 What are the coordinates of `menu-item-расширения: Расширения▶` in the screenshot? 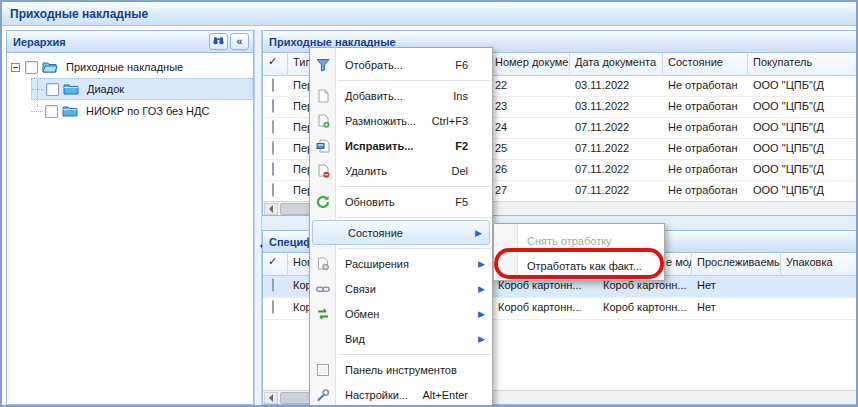 It's located at (401, 264).